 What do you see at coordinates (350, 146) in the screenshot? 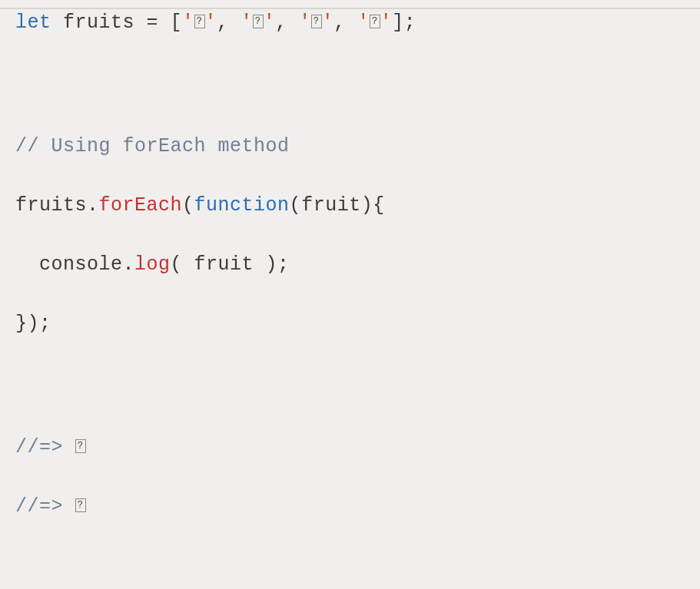
I see `code-comment-1: // Using forEach method` at bounding box center [350, 146].